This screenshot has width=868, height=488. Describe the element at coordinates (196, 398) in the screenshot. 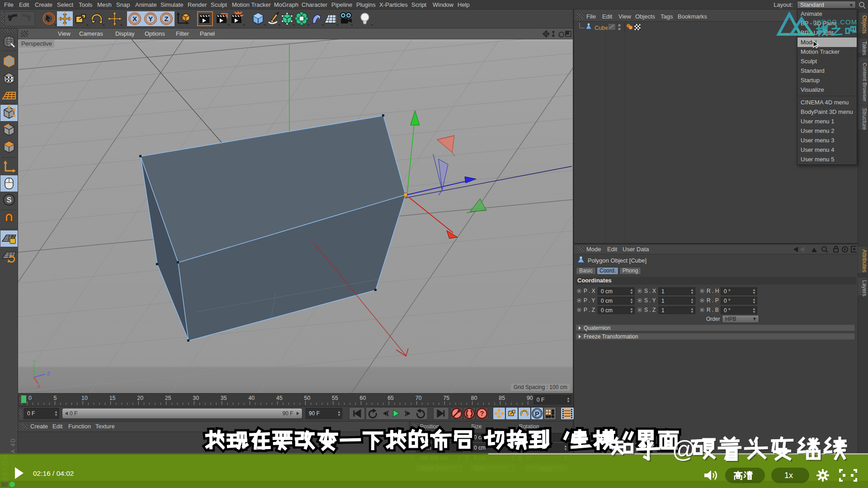

I see `svg-text: 30` at that location.